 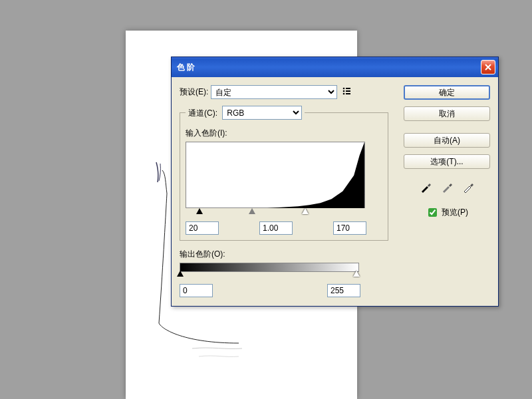 What do you see at coordinates (468, 188) in the screenshot?
I see `white-point-eyedropper-icon` at bounding box center [468, 188].